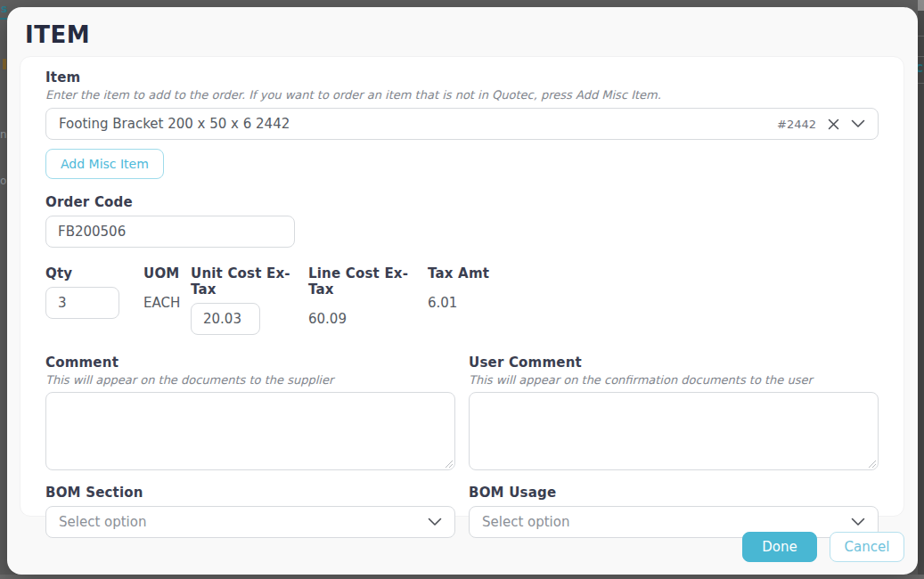 The height and width of the screenshot is (579, 924). What do you see at coordinates (462, 94) in the screenshot?
I see `item-helper-text: Enter the item to add to the order. If y…` at bounding box center [462, 94].